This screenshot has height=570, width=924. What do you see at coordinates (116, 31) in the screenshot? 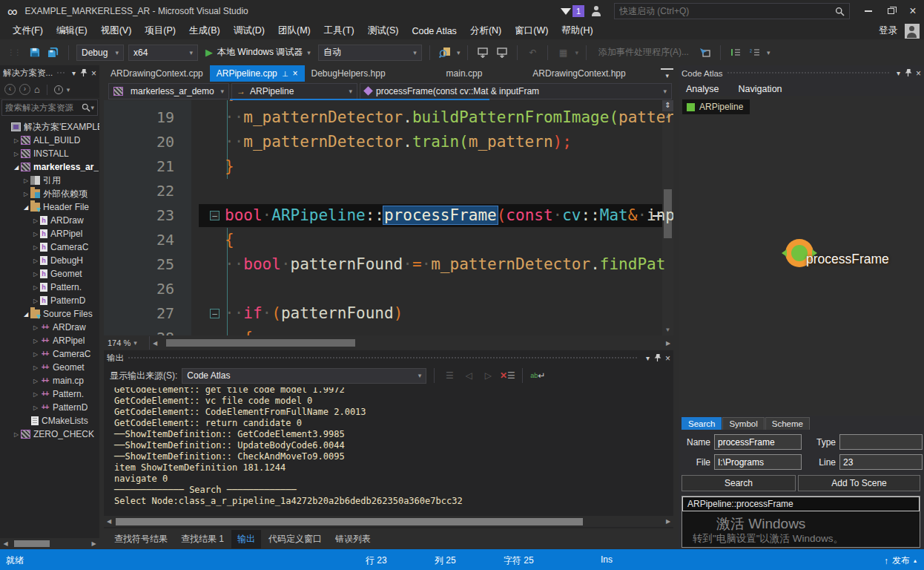
I see `menu-item: 视图(V)` at bounding box center [116, 31].